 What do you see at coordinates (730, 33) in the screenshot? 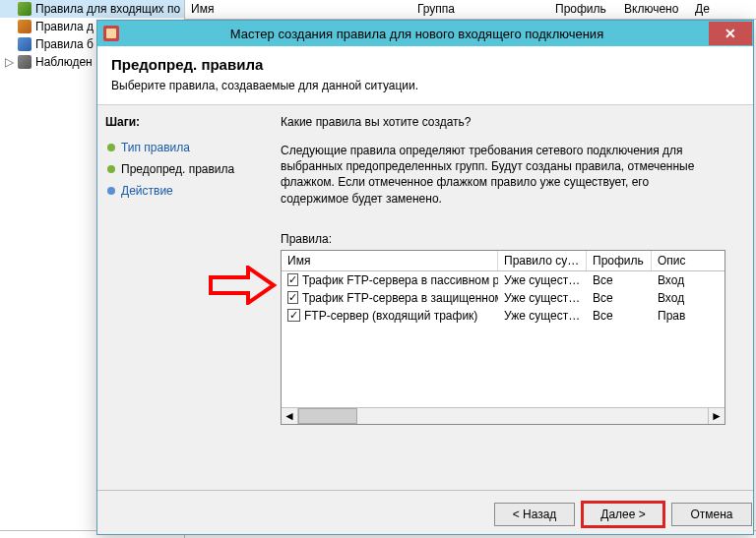
I see `close-button: ✕` at bounding box center [730, 33].